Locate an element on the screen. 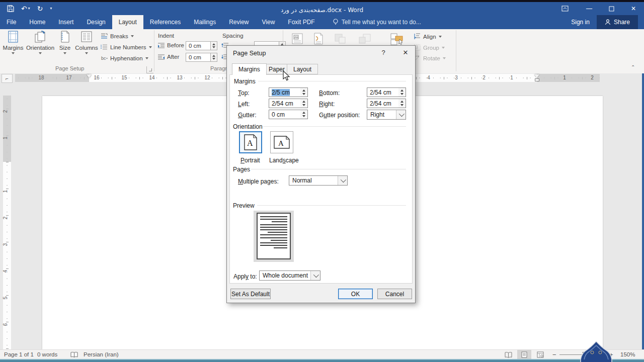 The height and width of the screenshot is (362, 644). status-bar: Page 1 of 1 0 words Persian (Iran) − + 1… is located at coordinates (322, 354).